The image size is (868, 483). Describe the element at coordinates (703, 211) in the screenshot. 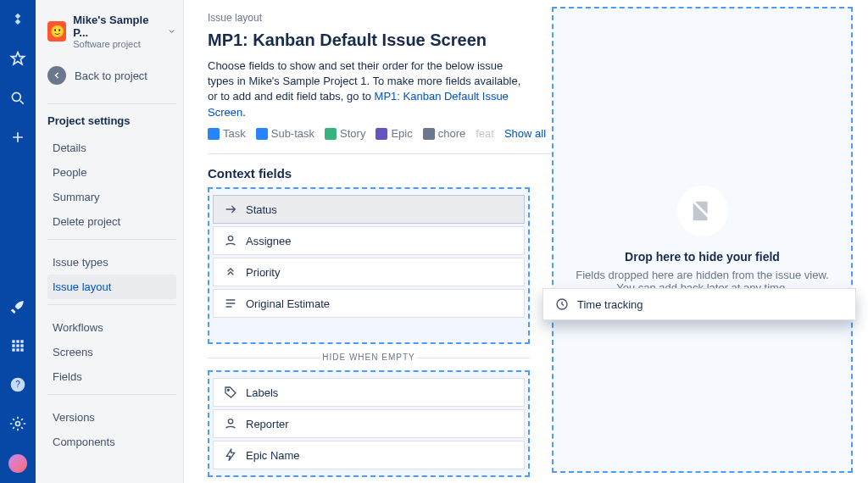

I see `hidden-field-icon` at that location.